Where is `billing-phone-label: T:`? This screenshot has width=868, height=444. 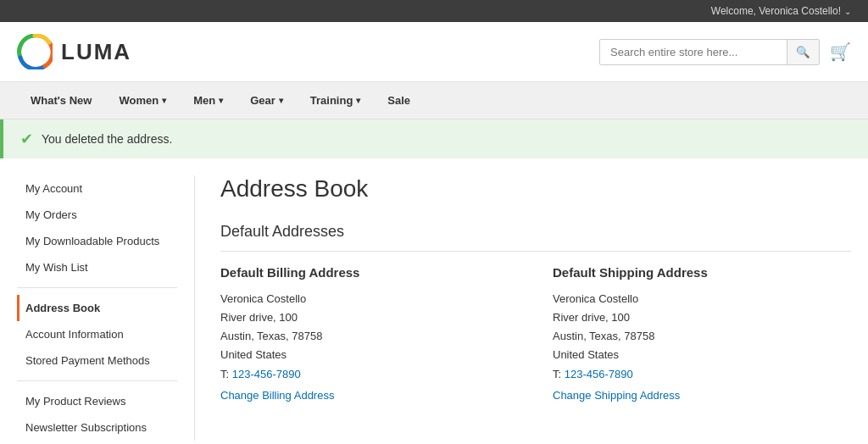
billing-phone-label: T: is located at coordinates (225, 375).